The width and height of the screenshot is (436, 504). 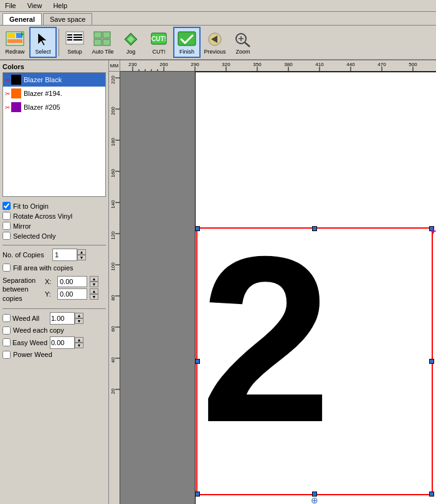 What do you see at coordinates (54, 93) in the screenshot?
I see `color-item-orange: ✂ Blazer #194.` at bounding box center [54, 93].